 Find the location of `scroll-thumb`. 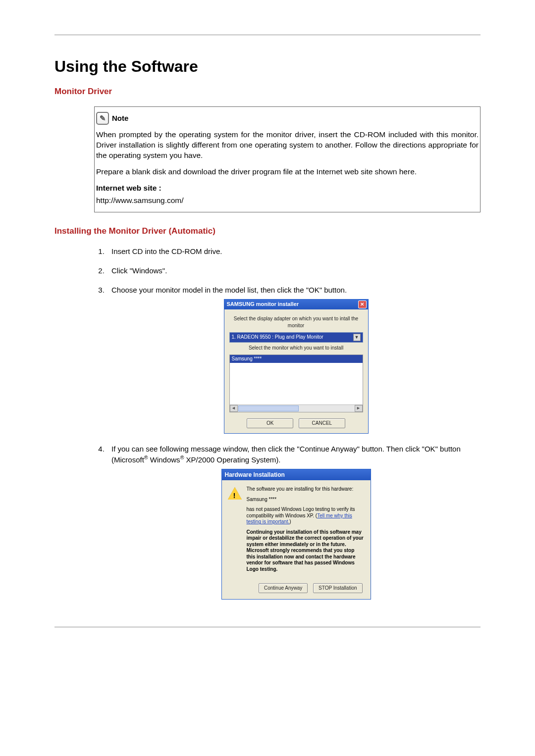

scroll-thumb is located at coordinates (268, 408).